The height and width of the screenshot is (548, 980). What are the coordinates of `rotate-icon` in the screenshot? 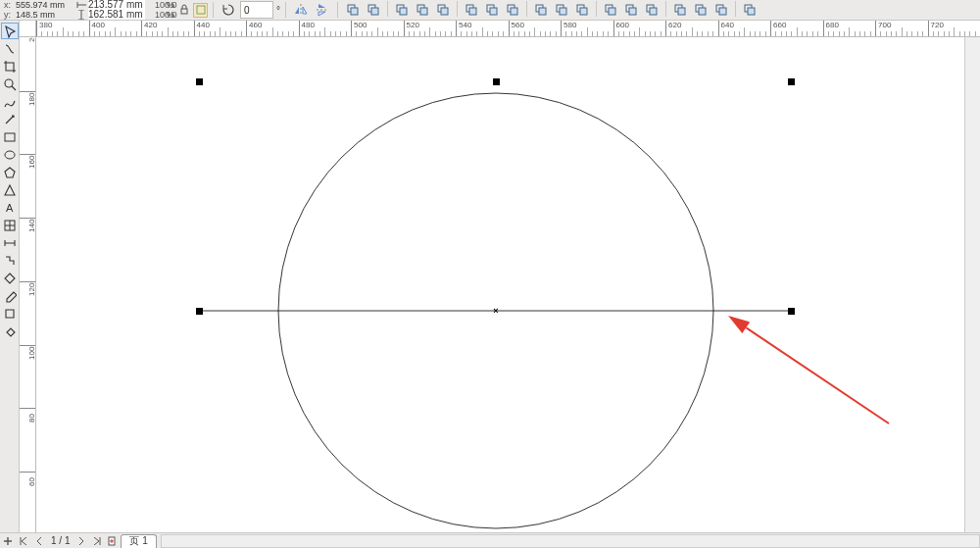 It's located at (228, 10).